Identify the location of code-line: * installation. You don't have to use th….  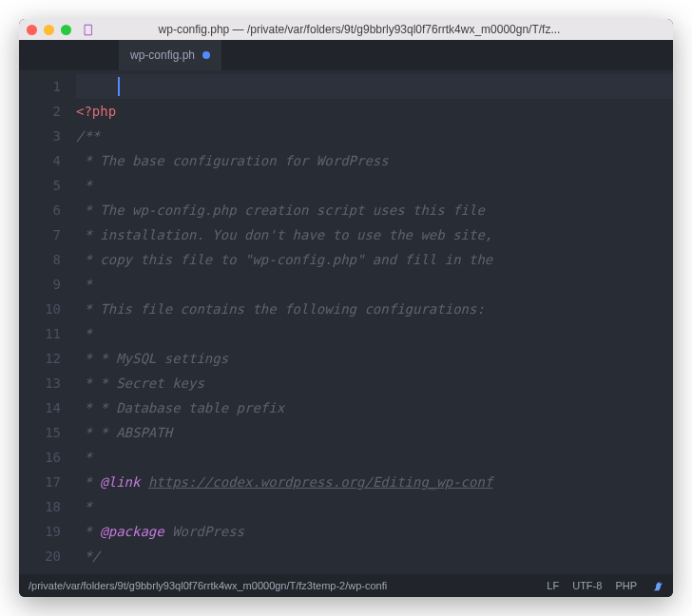
(375, 235).